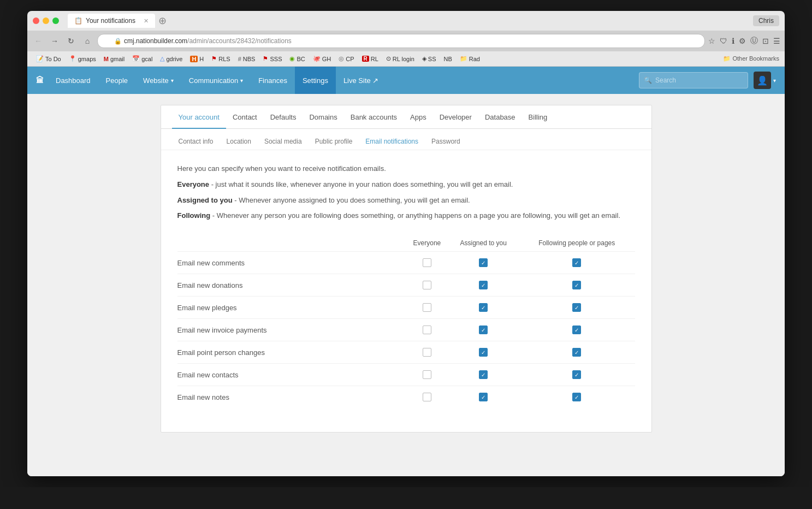 The height and width of the screenshot is (509, 812). Describe the element at coordinates (427, 375) in the screenshot. I see `checkbox-everyone-new-contacts` at that location.